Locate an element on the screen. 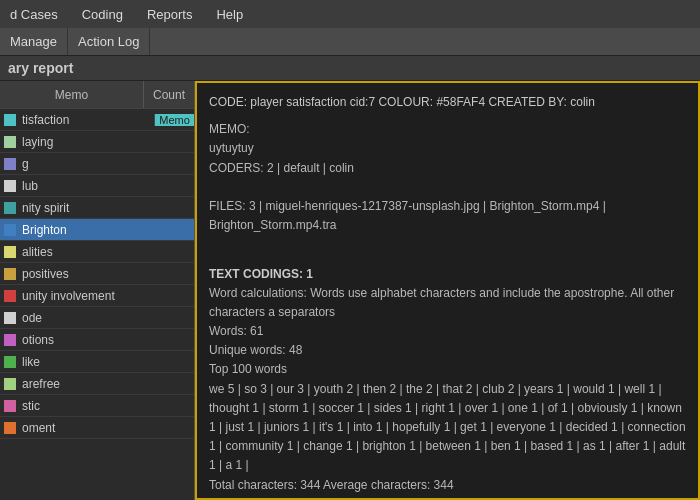  list-item-label: positives is located at coordinates (85, 274).